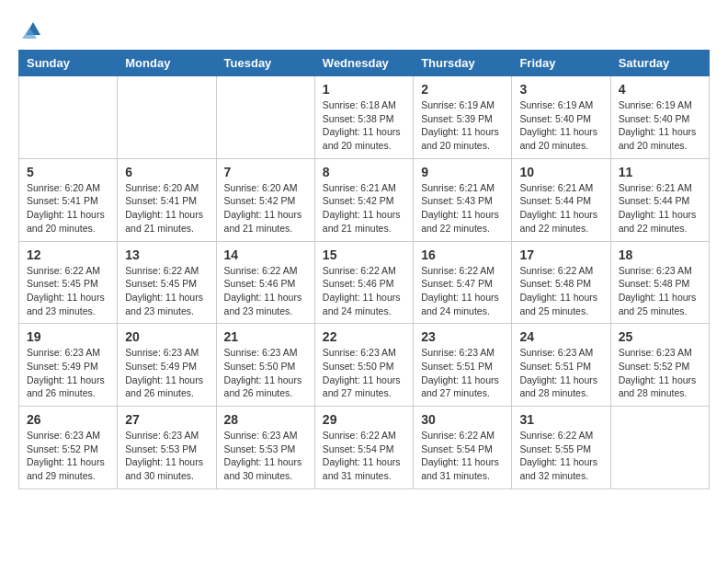 This screenshot has height=563, width=728. Describe the element at coordinates (364, 172) in the screenshot. I see `day-number: 8` at that location.